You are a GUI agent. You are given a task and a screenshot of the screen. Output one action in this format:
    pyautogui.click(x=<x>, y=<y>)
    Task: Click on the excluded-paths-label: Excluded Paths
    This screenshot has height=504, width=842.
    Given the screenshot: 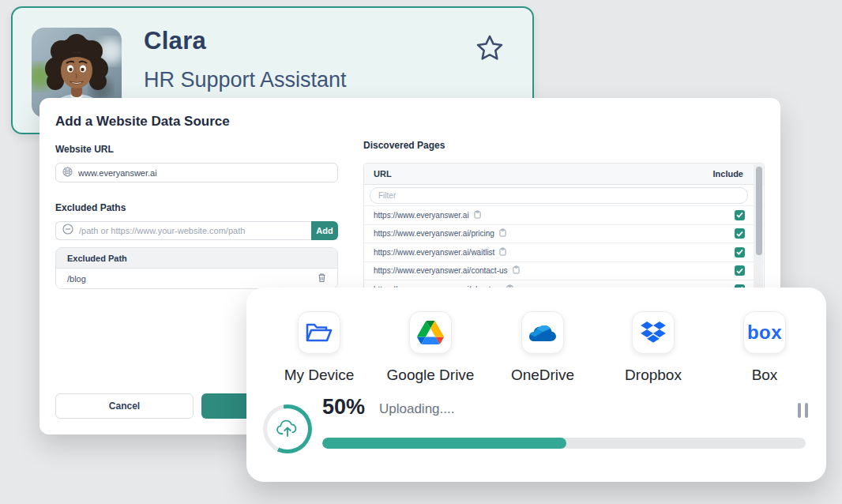 What is the action you would take?
    pyautogui.click(x=90, y=208)
    